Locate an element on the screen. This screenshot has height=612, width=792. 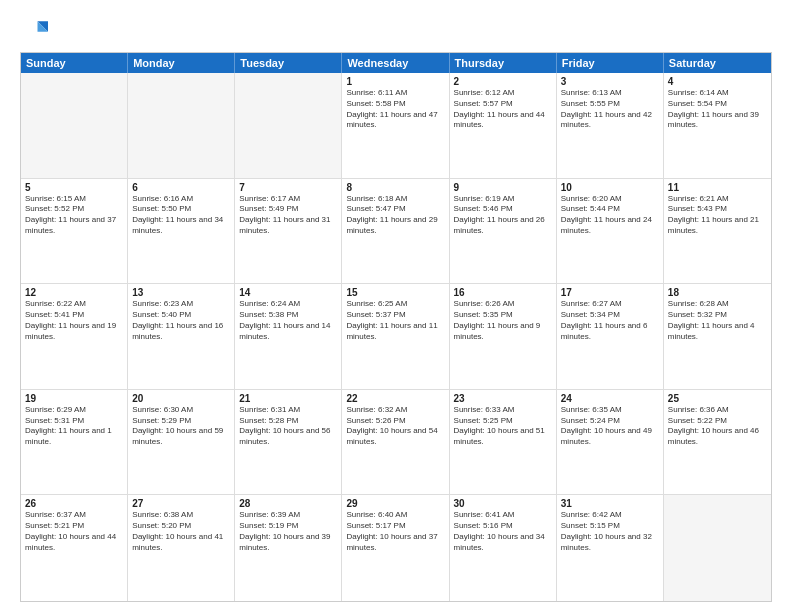
day-number: 29 is located at coordinates (395, 504).